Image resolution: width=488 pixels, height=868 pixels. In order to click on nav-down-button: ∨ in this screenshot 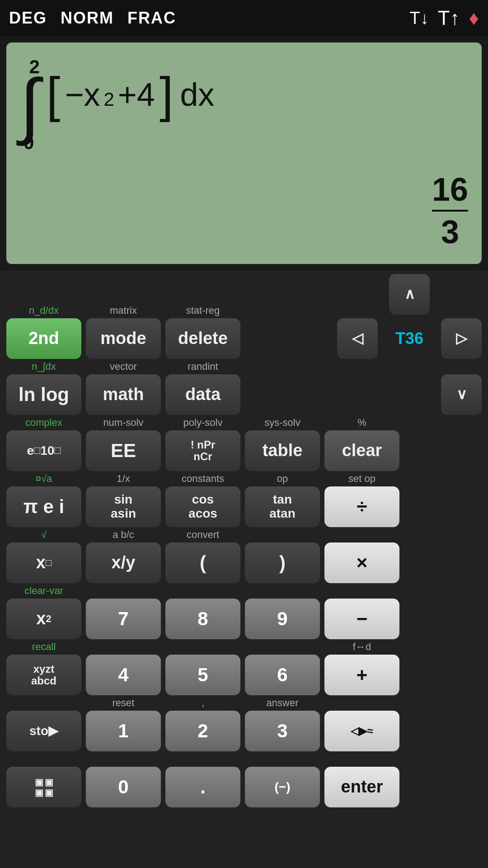, I will do `click(461, 395)`.